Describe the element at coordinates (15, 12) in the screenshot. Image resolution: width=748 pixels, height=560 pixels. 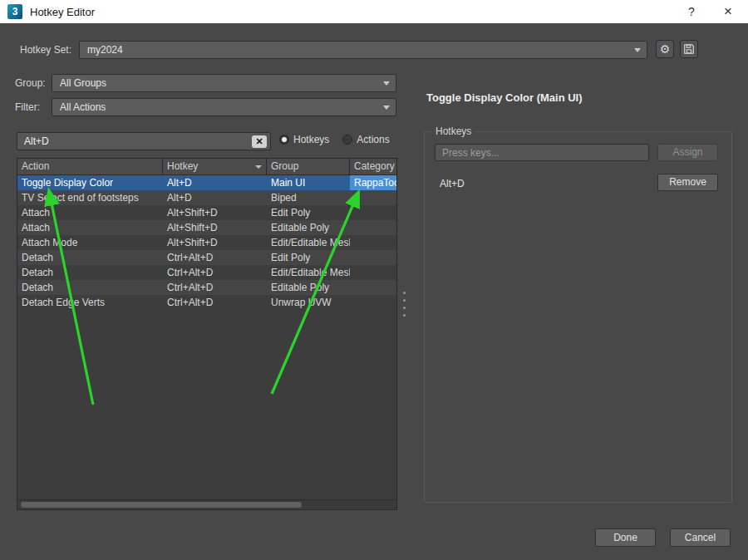
I see `app-icon: 3` at that location.